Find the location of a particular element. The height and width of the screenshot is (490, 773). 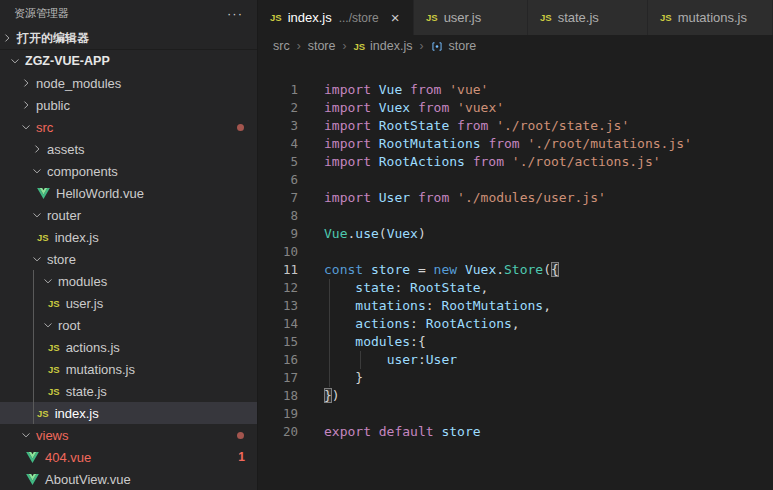

code-line-14: 14 actions: RootActions, is located at coordinates (516, 324).